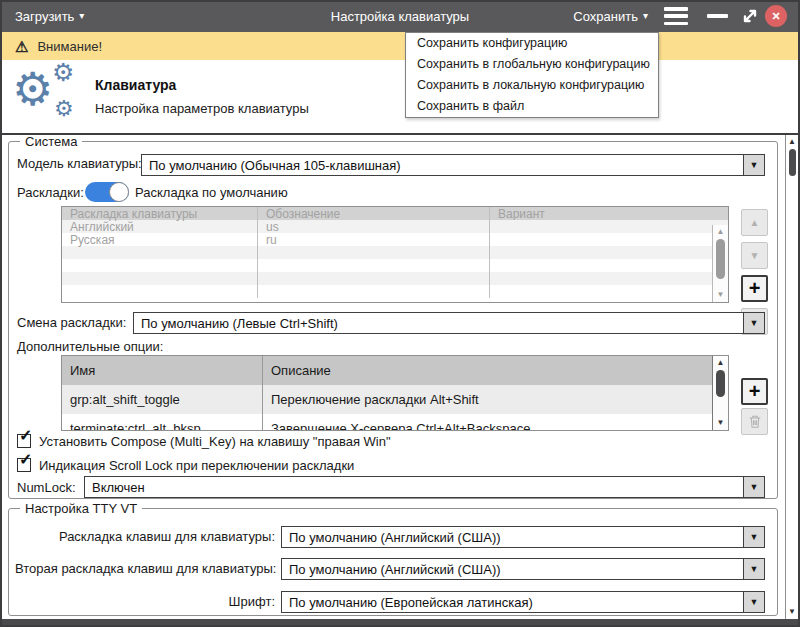 The height and width of the screenshot is (627, 800). Describe the element at coordinates (212, 192) in the screenshot. I see `layouts-toggle-label: Раскладка по умолчанию` at that location.